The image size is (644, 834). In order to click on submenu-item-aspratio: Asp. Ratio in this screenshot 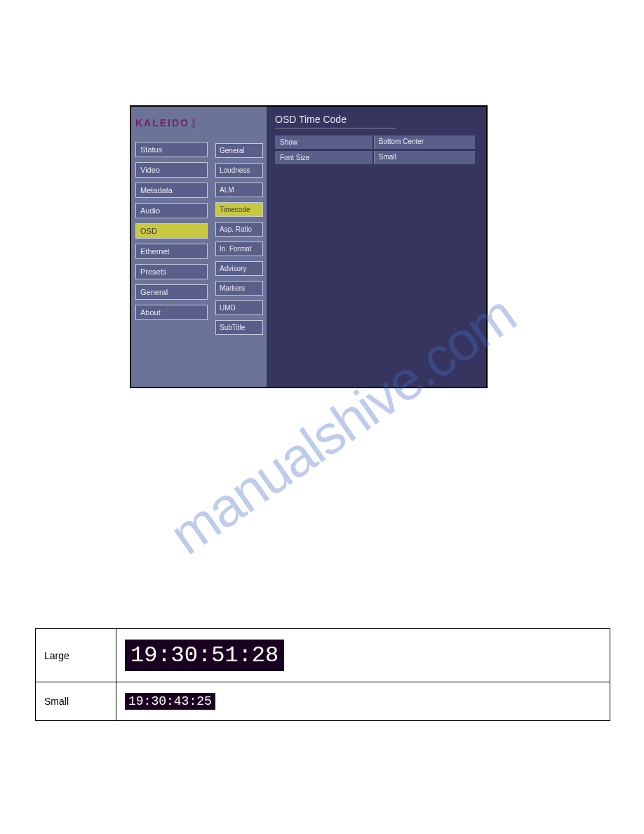, I will do `click(239, 229)`.